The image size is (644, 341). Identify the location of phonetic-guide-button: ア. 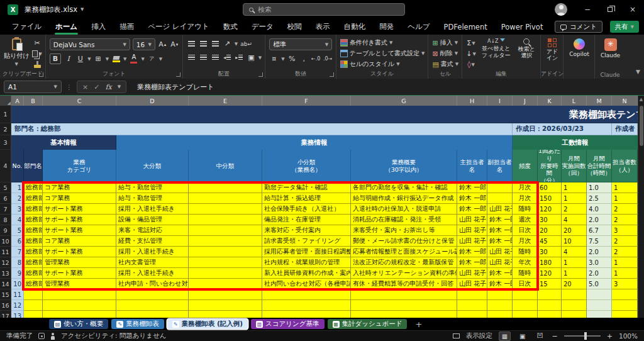
(152, 59).